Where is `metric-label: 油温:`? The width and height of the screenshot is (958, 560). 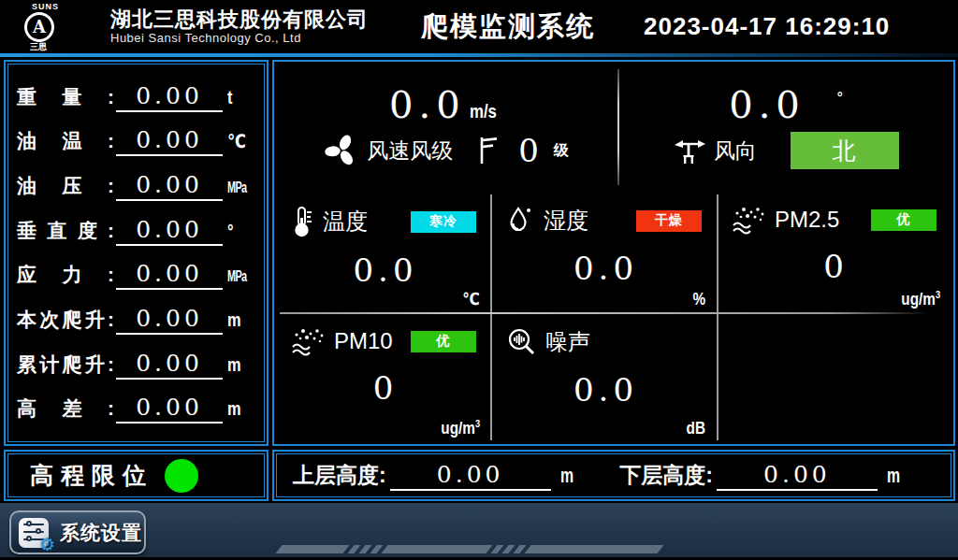
metric-label: 油温: is located at coordinates (65, 141).